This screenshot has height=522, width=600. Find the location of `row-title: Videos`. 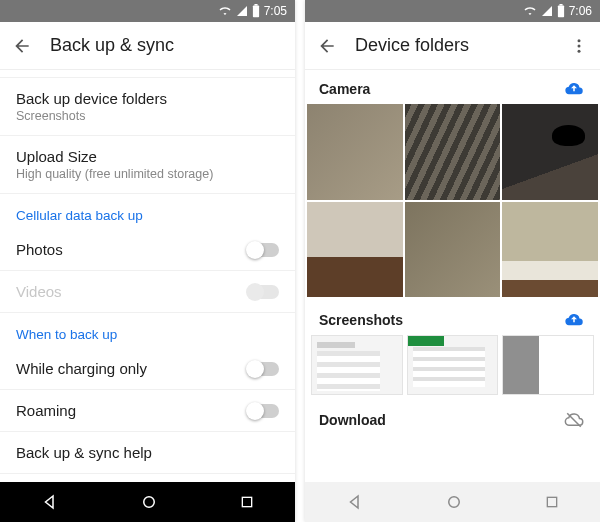

row-title: Videos is located at coordinates (39, 292).